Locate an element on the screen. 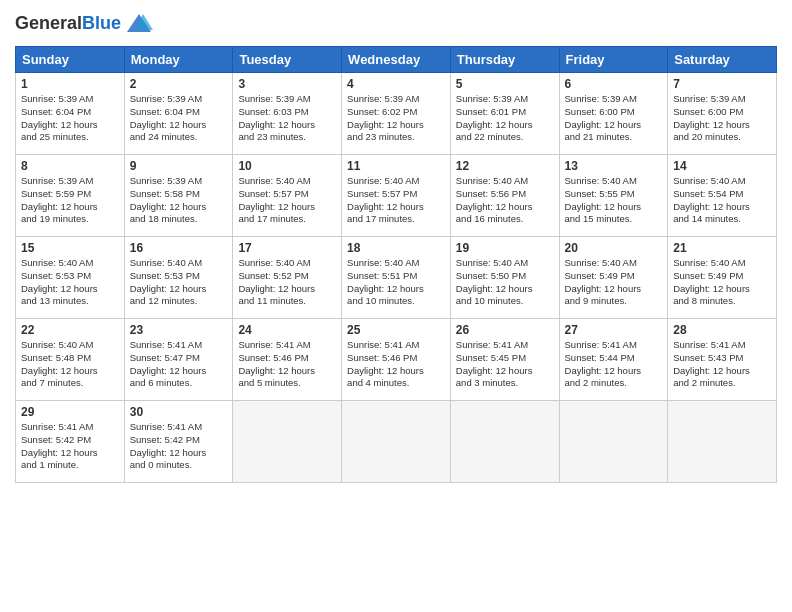 The height and width of the screenshot is (612, 792). day-info: Sunrise: 5:40 AM Sunset: 5:56 PM Dayligh… is located at coordinates (505, 200).